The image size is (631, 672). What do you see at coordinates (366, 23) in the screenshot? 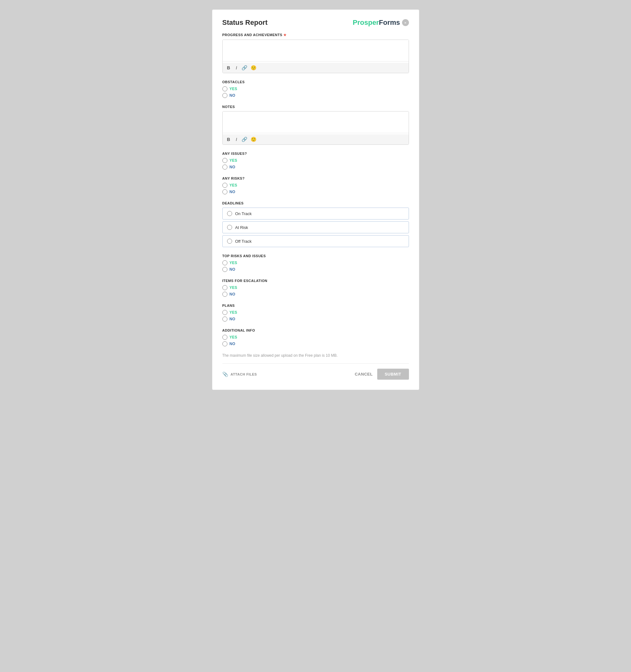
I see `brand-prosper: Prosper` at bounding box center [366, 23].